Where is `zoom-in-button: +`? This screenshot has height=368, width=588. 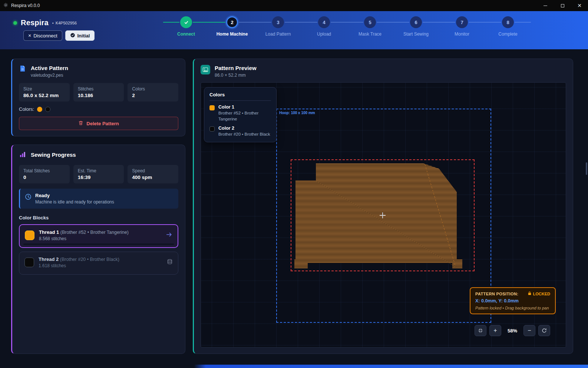
zoom-in-button: + is located at coordinates (495, 331).